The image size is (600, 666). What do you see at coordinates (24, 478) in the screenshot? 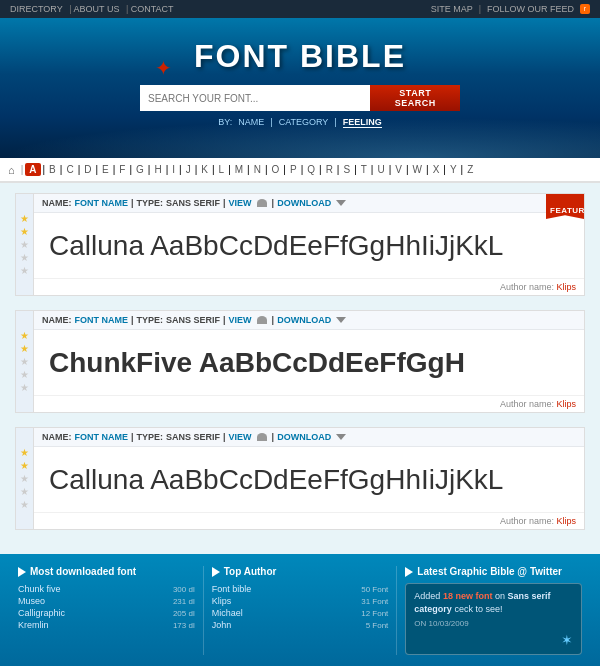
I see `star-3-3: ★` at bounding box center [24, 478].